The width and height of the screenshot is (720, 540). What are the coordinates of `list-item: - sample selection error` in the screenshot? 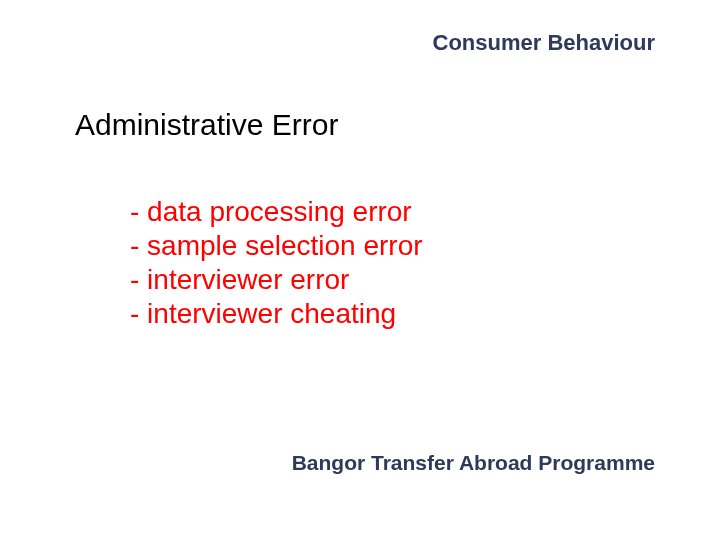 It's located at (276, 246).